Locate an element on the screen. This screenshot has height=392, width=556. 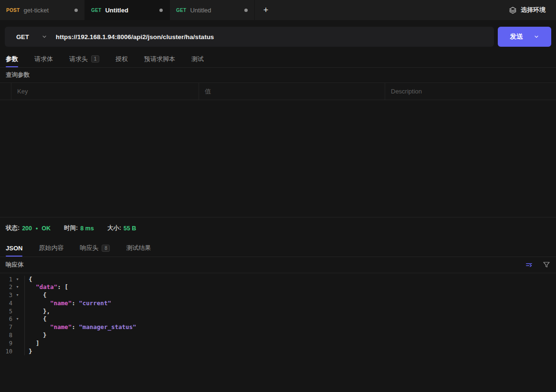
response-tabs: JSON 原始内容 响应头 8 测试结果 is located at coordinates (278, 248).